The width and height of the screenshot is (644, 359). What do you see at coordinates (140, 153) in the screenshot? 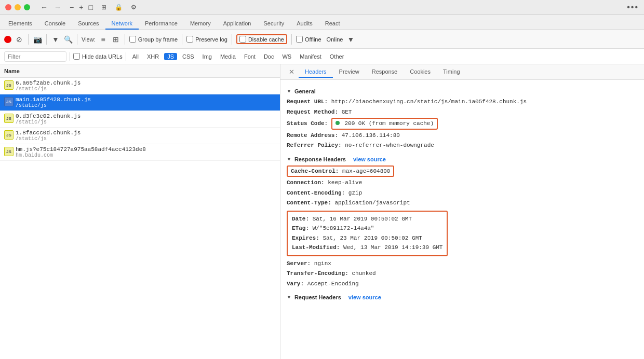
I see `list-item: JS hm.js?e75c184727a975aa58adf4acc4123de…` at bounding box center [140, 153].